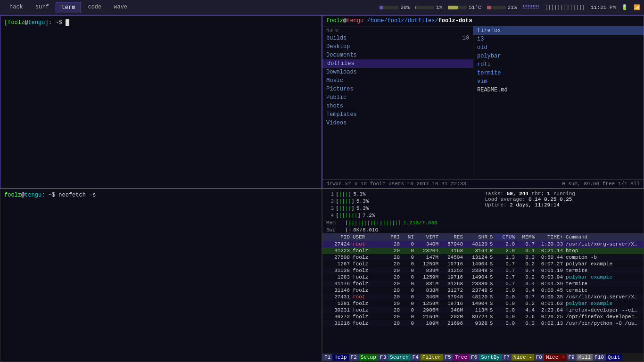 This screenshot has height=362, width=644. What do you see at coordinates (580, 357) in the screenshot?
I see `htop-fkey-kill: F9Kill` at bounding box center [580, 357].